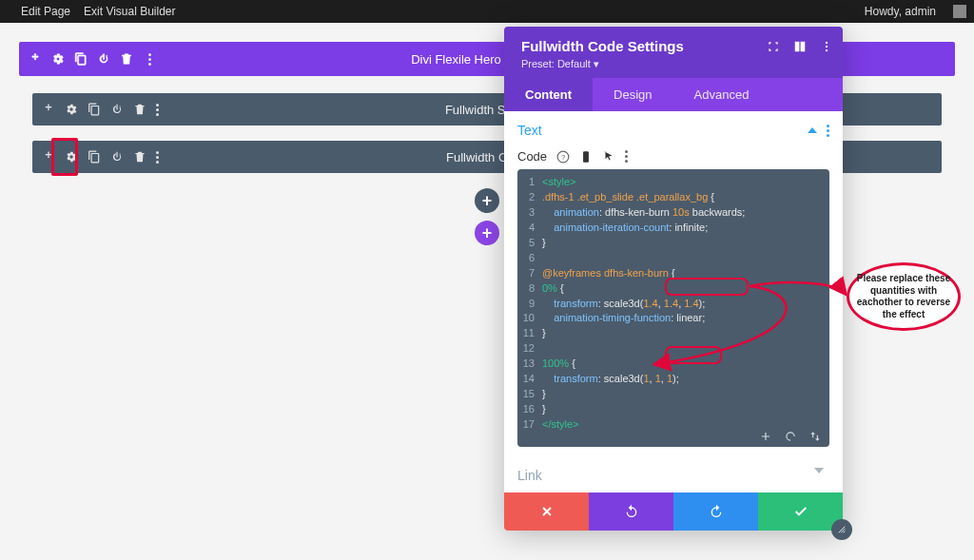 The image size is (974, 560). I want to click on code-line: 4 animation-iteration-count: infinite;, so click(673, 228).